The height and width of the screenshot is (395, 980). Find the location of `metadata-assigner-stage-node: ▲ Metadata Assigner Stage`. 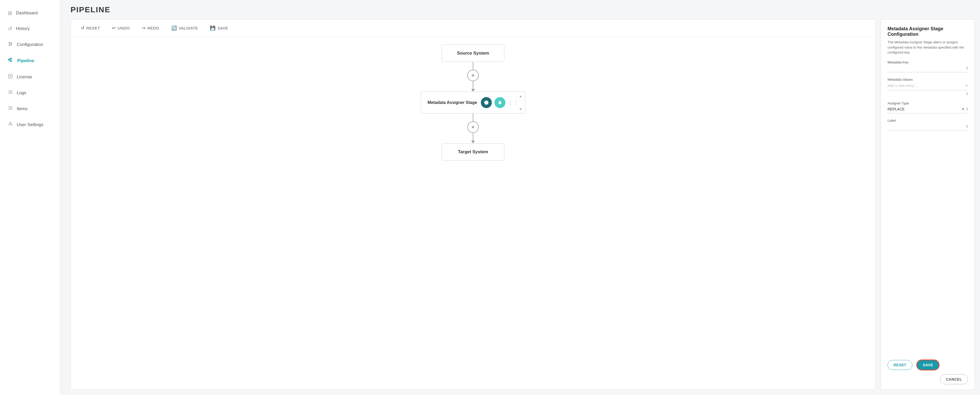

metadata-assigner-stage-node: ▲ Metadata Assigner Stage is located at coordinates (473, 103).